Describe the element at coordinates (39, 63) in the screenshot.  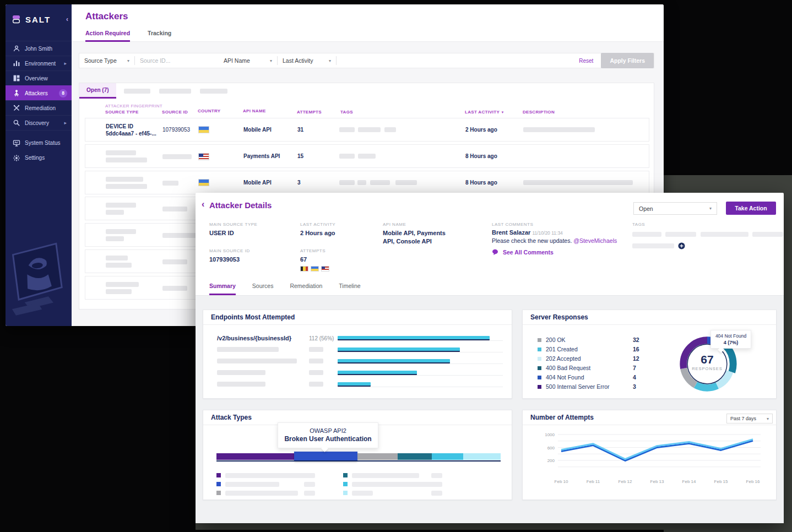
I see `sidebar-item-environment: Environment ▸` at that location.